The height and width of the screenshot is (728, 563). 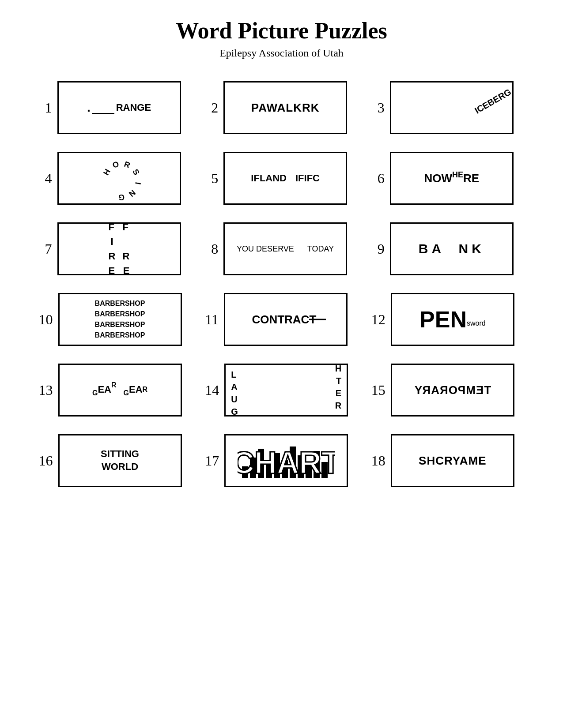 What do you see at coordinates (282, 178) in the screenshot?
I see `puzzle-cell-5: 5 IFLAND IFIFC` at bounding box center [282, 178].